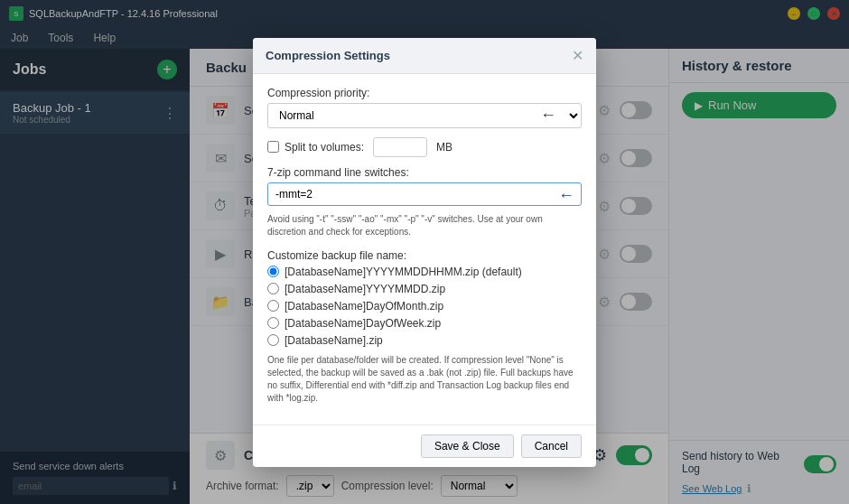  What do you see at coordinates (424, 306) in the screenshot?
I see `filename-option-3: [DatabaseName]DayOfMonth.zip` at bounding box center [424, 306].